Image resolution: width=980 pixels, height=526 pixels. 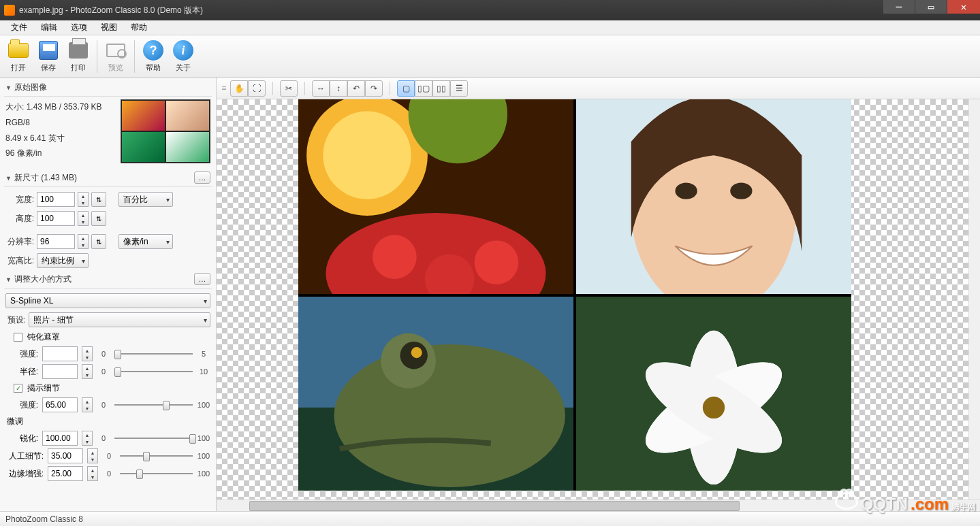 What do you see at coordinates (18, 388) in the screenshot?
I see `reveal-details-checkbox: ✓` at bounding box center [18, 388].